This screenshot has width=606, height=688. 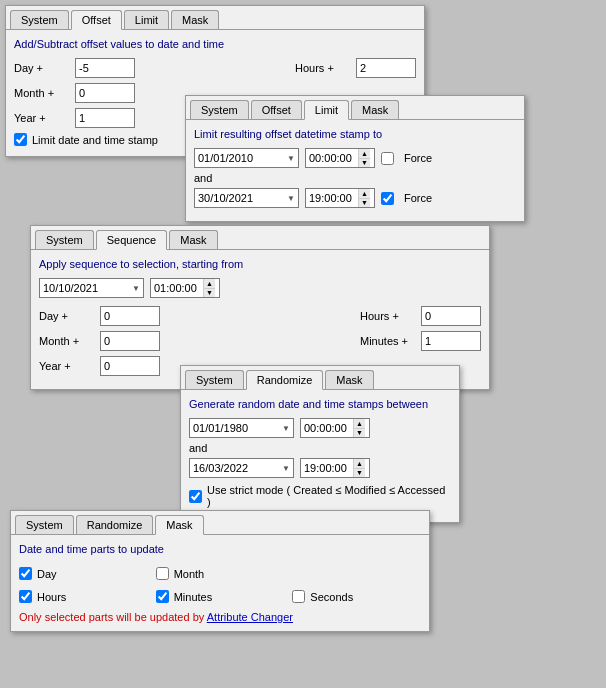 I want to click on tab-system-offset: System, so click(x=40, y=20).